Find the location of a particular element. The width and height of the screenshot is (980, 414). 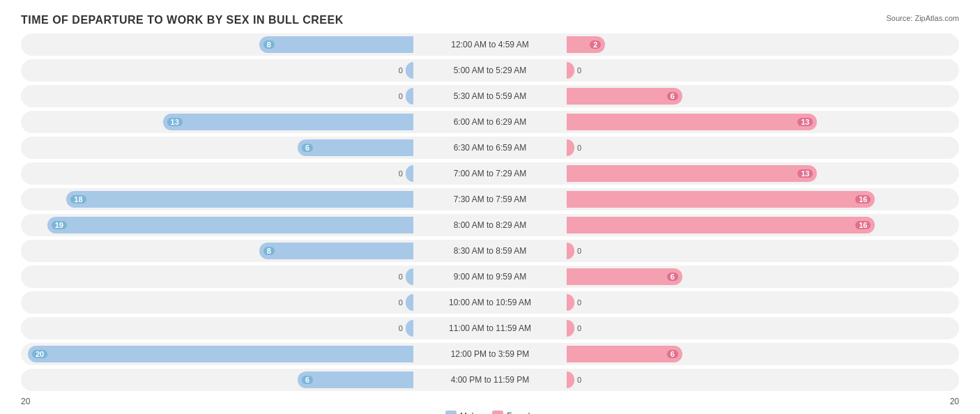

male-bar: 13 is located at coordinates (289, 122).